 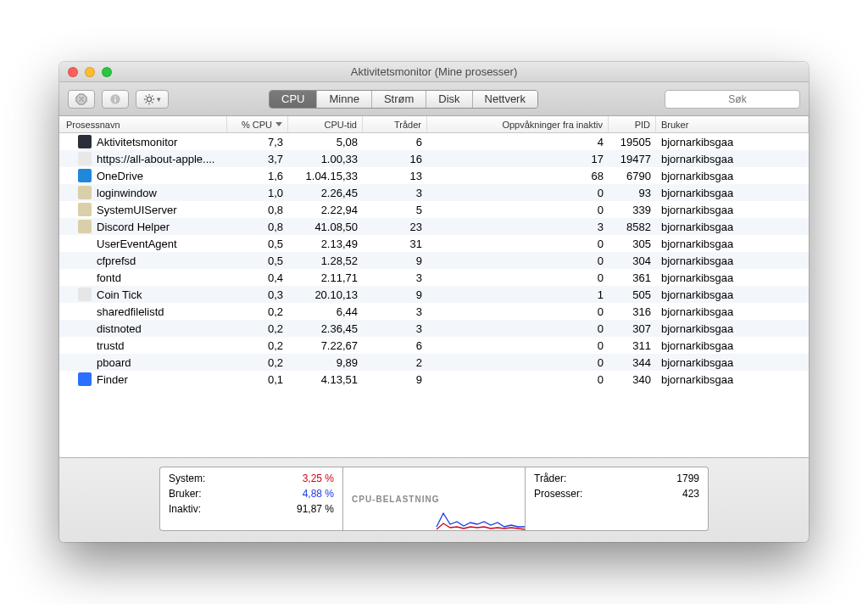 I want to click on table-row: Aktivitetsmonitor7,35,086419505bjornarki…, so click(x=434, y=142).